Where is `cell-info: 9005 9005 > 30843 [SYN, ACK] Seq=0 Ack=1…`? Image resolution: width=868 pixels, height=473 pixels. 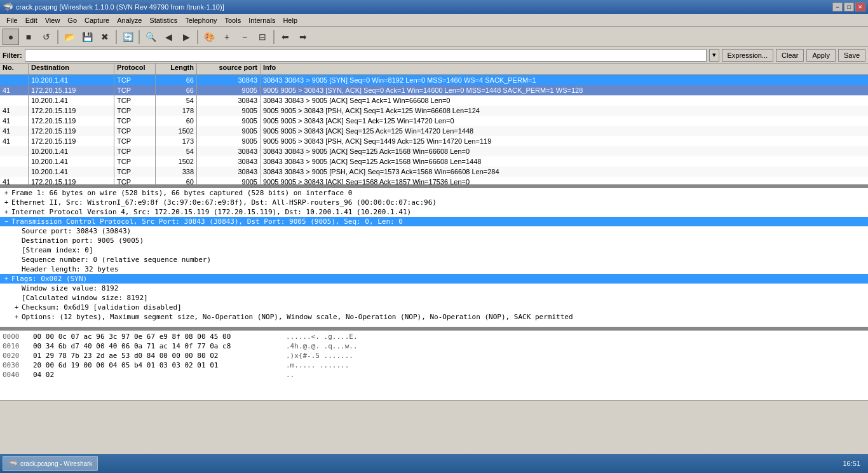
cell-info: 9005 9005 > 30843 [SYN, ACK] Seq=0 Ack=1… is located at coordinates (564, 90).